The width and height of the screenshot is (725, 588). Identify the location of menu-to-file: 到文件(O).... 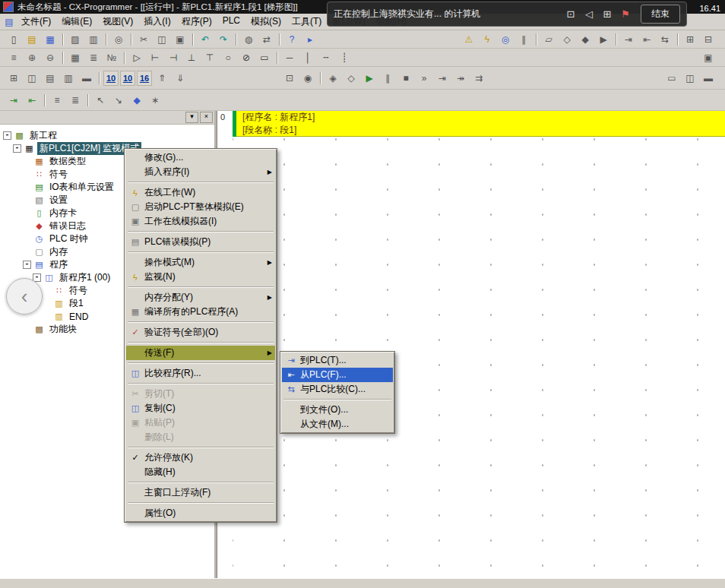
(337, 410).